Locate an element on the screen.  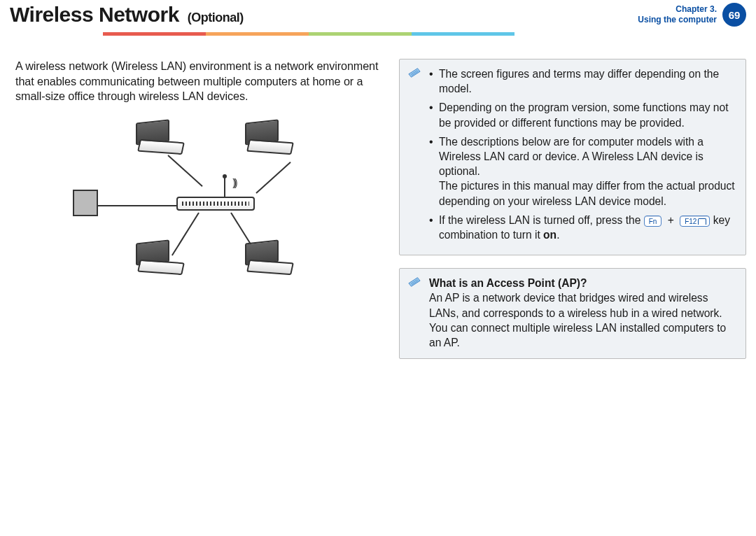
note-item: The screen figures and terms may differ … is located at coordinates (583, 81).